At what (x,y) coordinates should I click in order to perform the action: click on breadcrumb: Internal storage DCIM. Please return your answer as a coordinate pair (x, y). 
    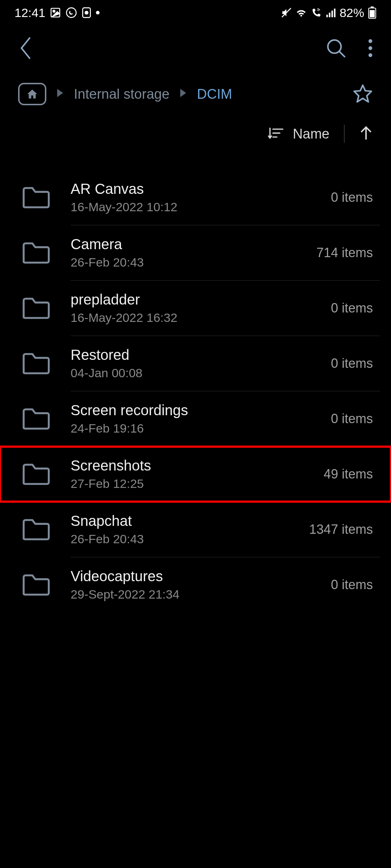
    Looking at the image, I should click on (196, 94).